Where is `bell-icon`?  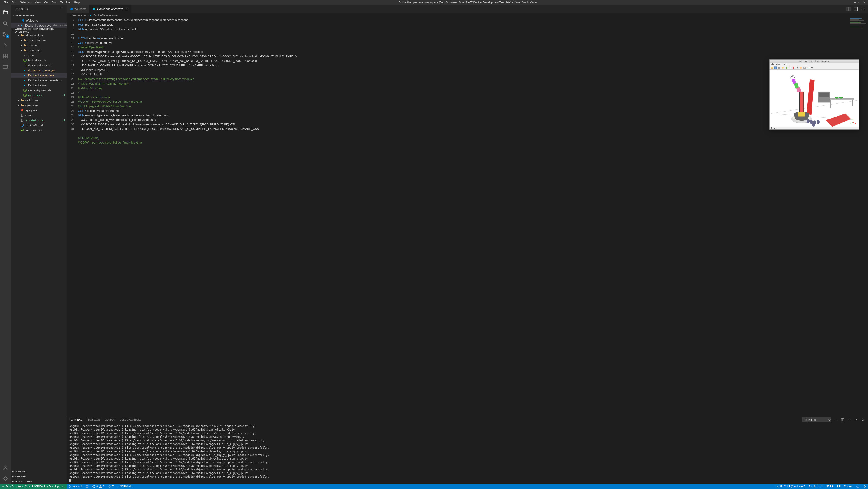 bell-icon is located at coordinates (865, 487).